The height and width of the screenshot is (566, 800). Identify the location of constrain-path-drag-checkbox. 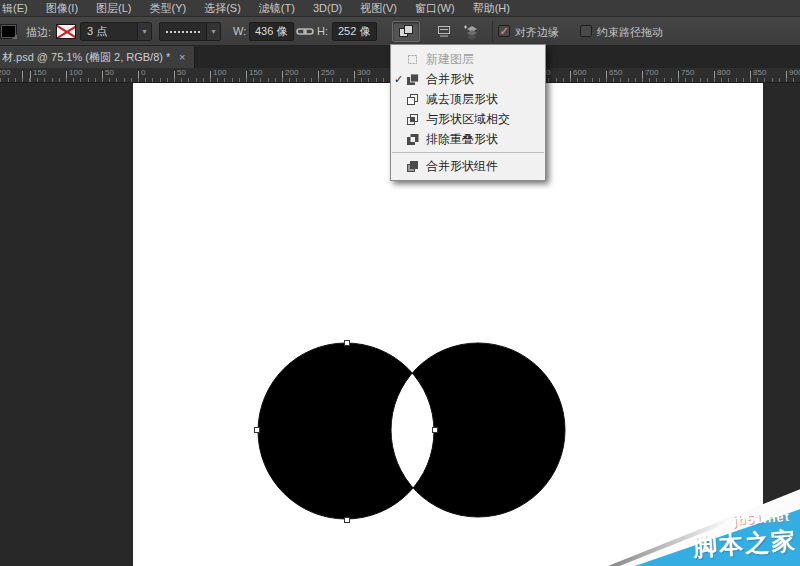
(586, 31).